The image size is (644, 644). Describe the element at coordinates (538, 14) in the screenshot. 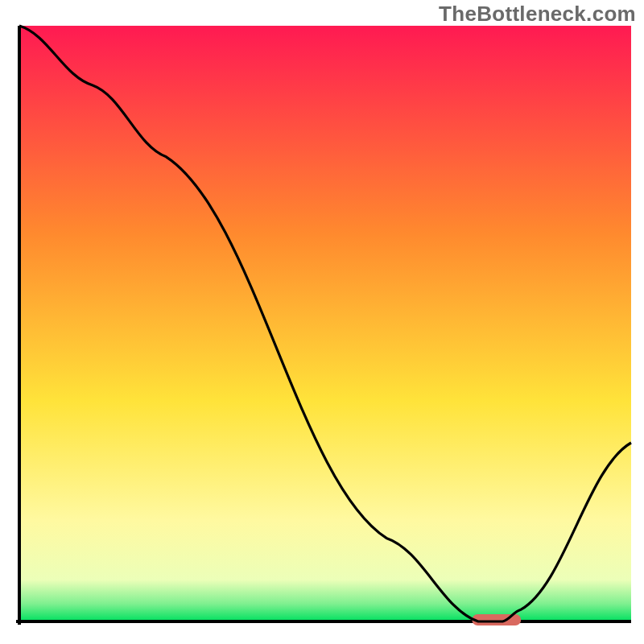

I see `watermark-text: TheBottleneck.com` at that location.